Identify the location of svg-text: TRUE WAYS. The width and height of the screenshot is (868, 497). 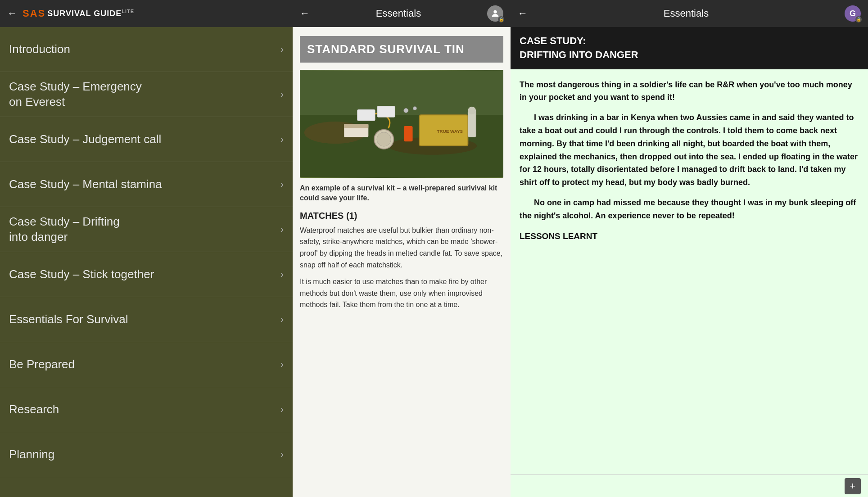
(450, 131).